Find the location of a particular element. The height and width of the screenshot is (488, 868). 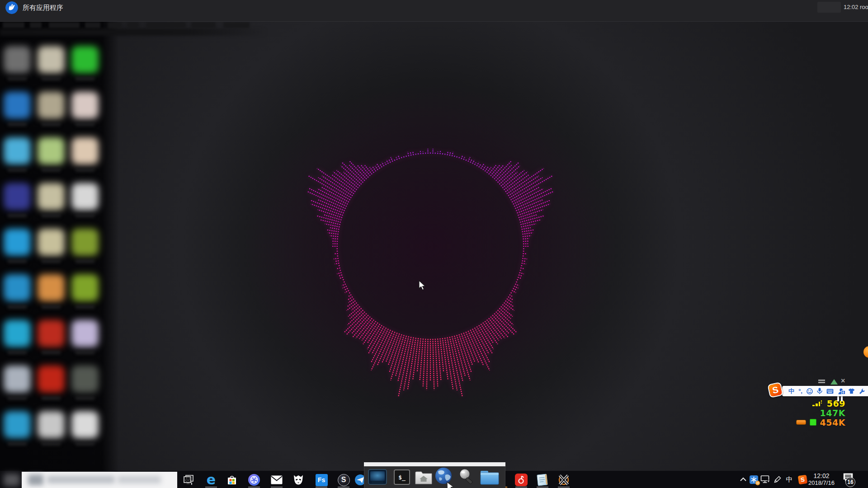

ms-store-icon is located at coordinates (232, 480).